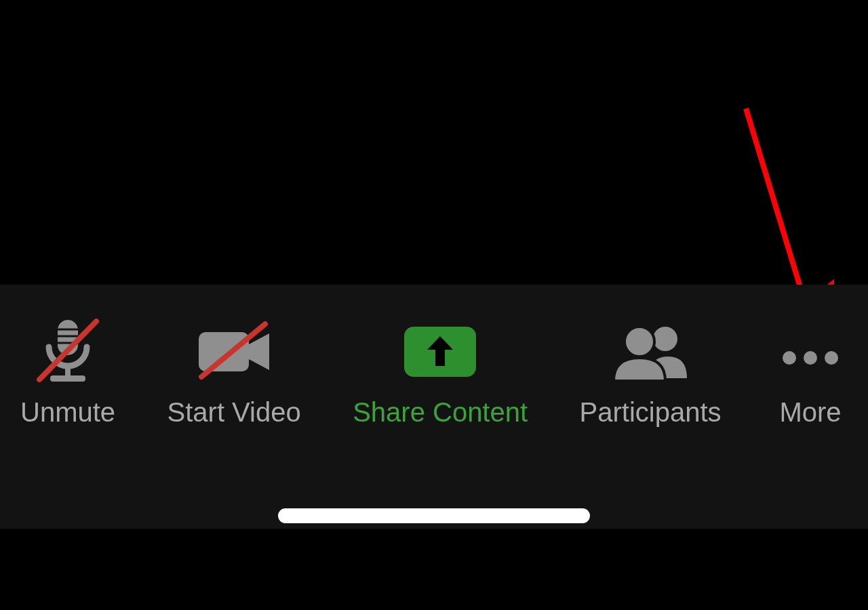 This screenshot has height=610, width=868. Describe the element at coordinates (810, 370) in the screenshot. I see `more-button: More` at that location.